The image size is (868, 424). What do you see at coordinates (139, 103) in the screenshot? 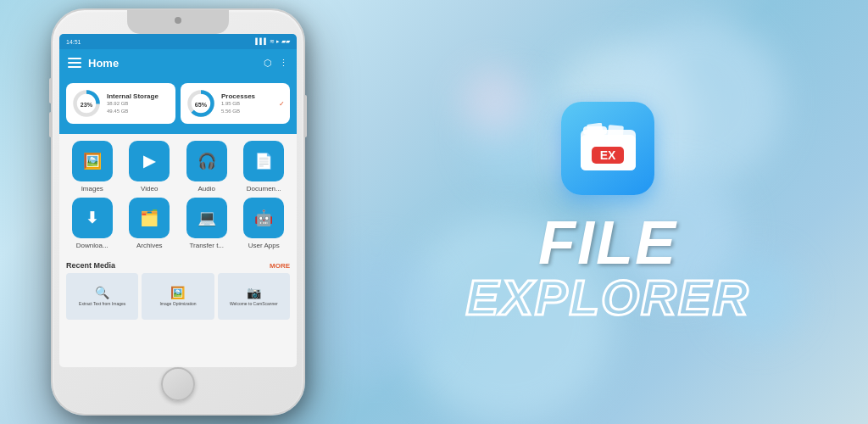
I see `internal-storage-used: 38.92 GB` at bounding box center [139, 103].